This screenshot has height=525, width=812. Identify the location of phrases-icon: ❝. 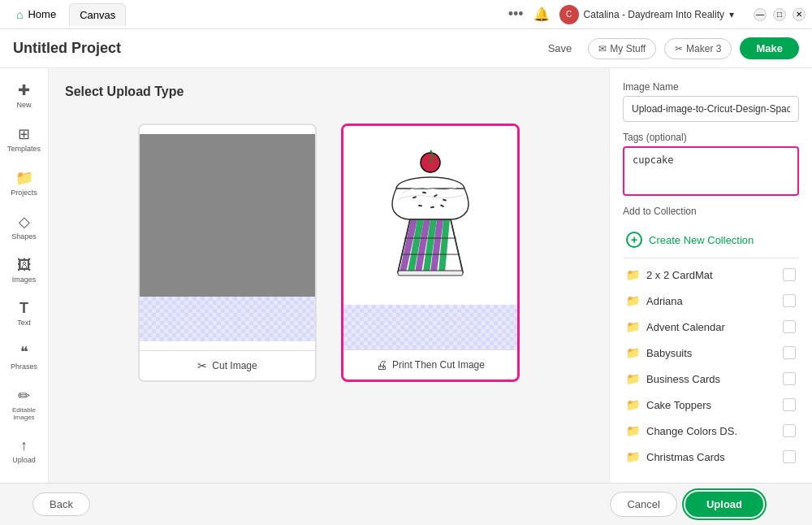
(24, 352).